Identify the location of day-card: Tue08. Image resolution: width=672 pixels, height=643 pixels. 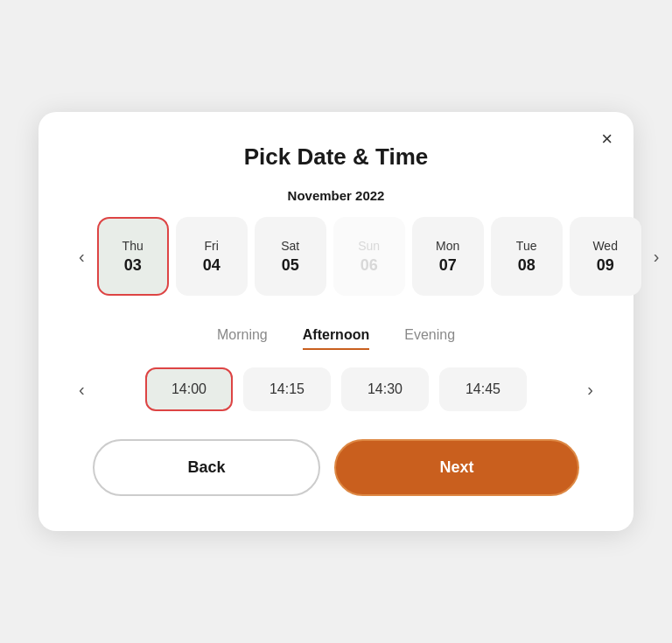
(527, 256).